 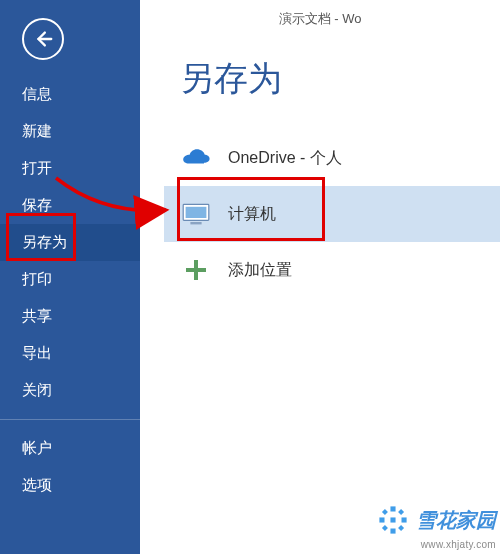 What do you see at coordinates (196, 214) in the screenshot?
I see `computer-icon` at bounding box center [196, 214].